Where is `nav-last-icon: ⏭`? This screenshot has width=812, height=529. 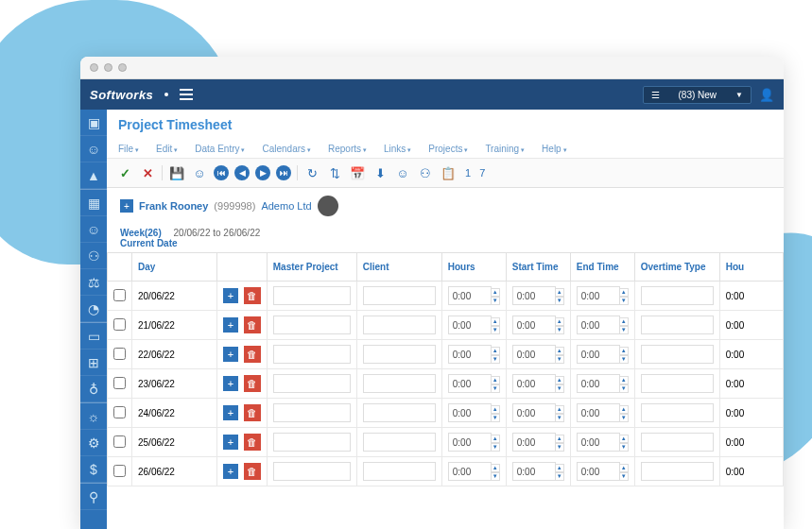 nav-last-icon: ⏭ is located at coordinates (284, 173).